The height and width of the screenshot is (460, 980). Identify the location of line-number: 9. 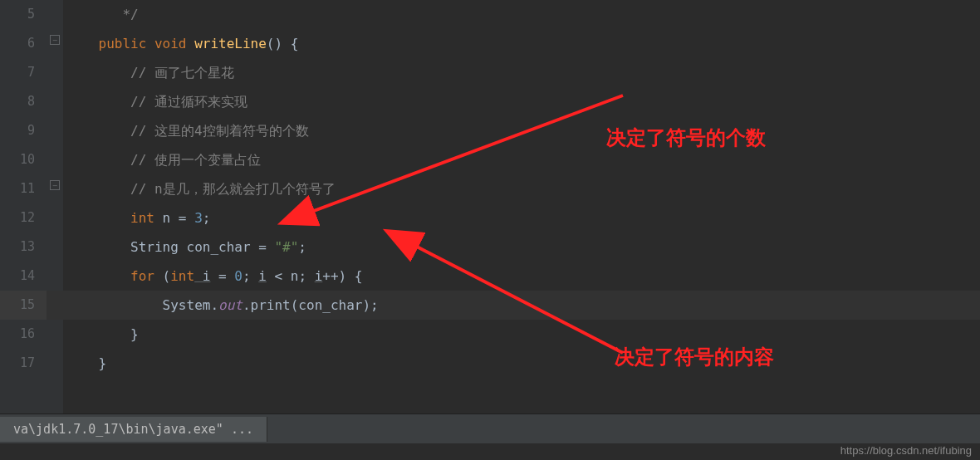
(17, 131).